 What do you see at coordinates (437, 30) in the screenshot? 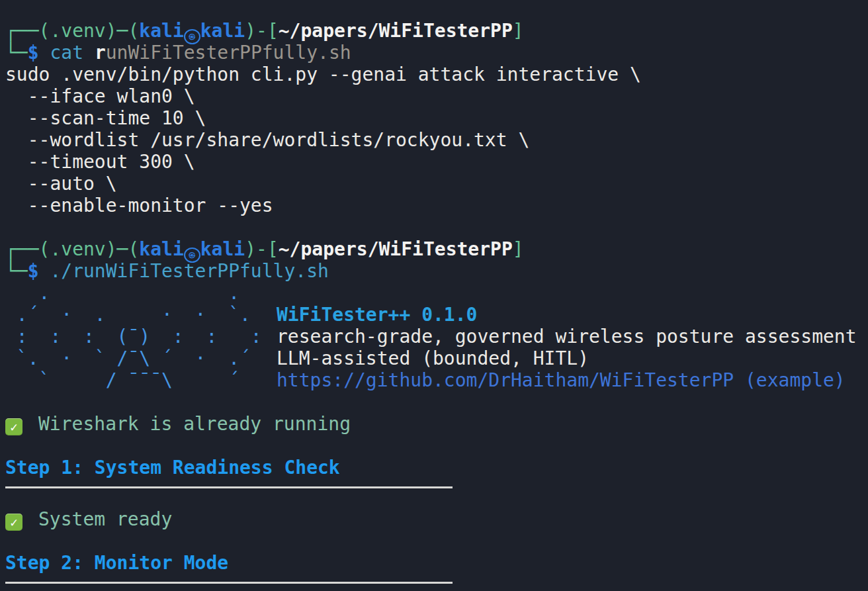
I see `prompt-1-header: ┌──(.venv)─(kali㉿kali)-[~/papers/WiFiTes…` at bounding box center [437, 30].